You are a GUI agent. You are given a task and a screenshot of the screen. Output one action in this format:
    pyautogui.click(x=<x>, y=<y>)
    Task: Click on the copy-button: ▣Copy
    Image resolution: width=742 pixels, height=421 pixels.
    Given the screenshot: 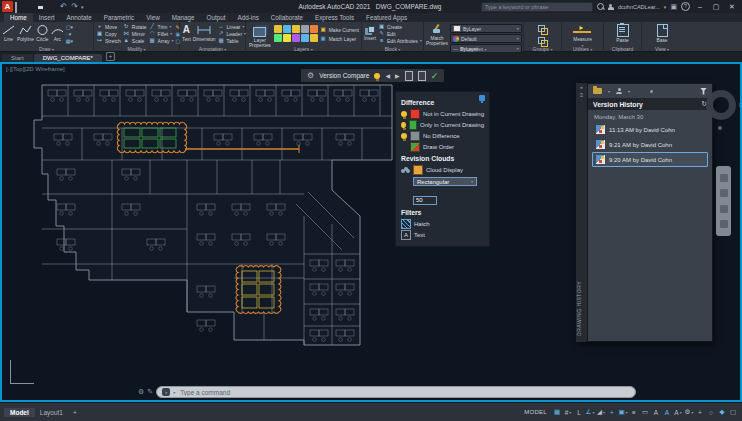 What is the action you would take?
    pyautogui.click(x=108, y=34)
    